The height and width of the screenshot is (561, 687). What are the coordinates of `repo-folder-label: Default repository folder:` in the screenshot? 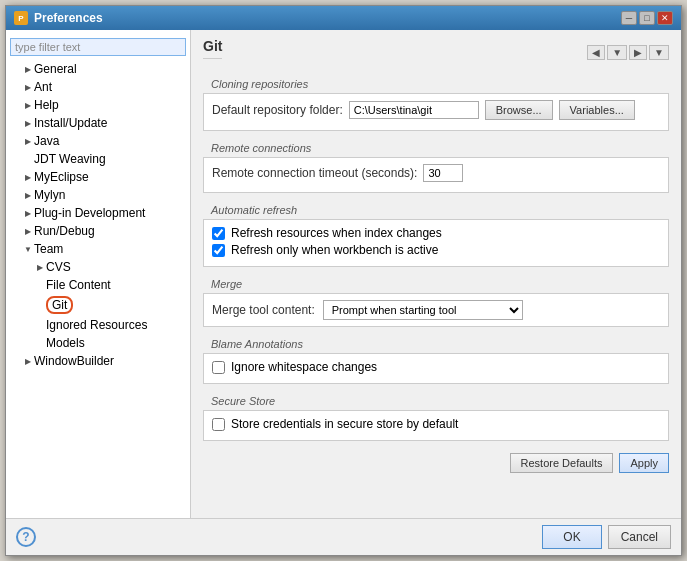 It's located at (278, 110).